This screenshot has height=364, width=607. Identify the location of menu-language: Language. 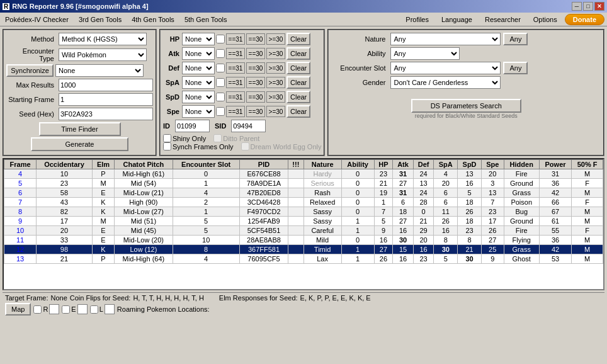
(457, 20).